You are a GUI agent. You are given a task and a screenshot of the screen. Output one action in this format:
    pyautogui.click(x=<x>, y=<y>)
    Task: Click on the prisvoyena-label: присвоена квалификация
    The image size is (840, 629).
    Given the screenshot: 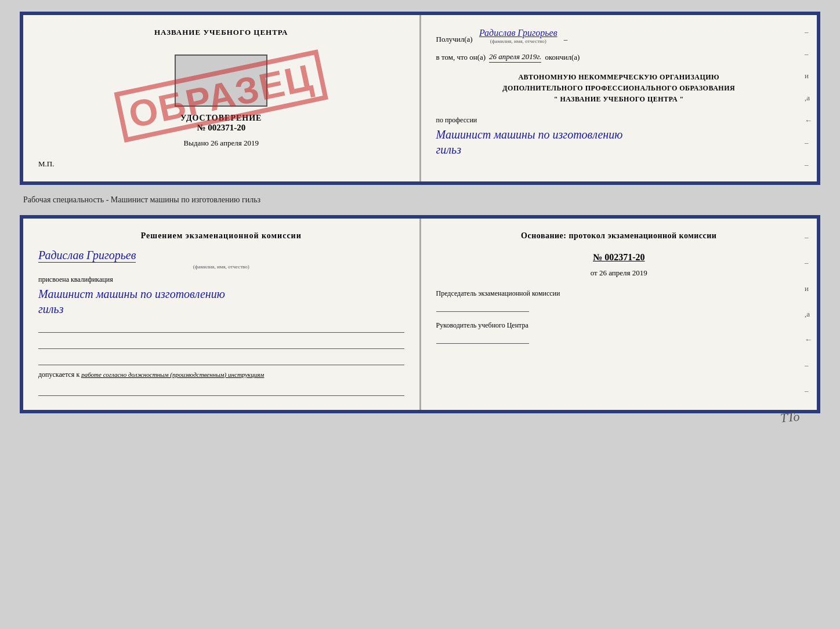 What is the action you would take?
    pyautogui.click(x=222, y=279)
    